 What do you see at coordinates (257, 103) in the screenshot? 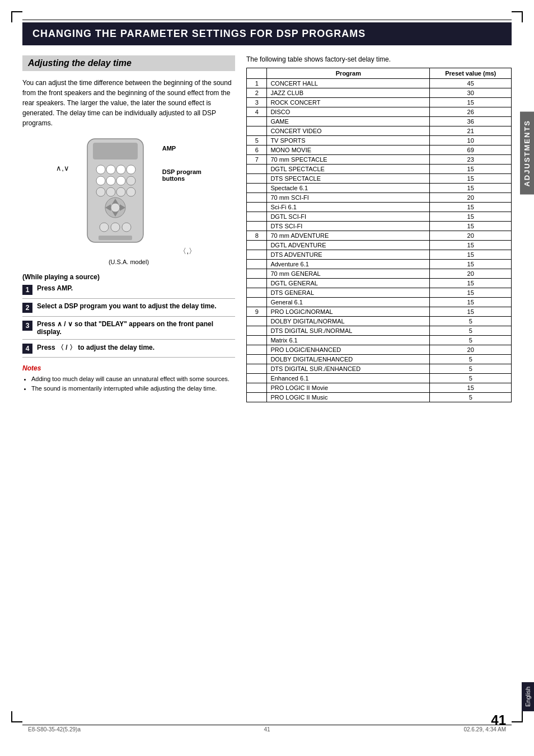
I see `row-num: 3` at bounding box center [257, 103].